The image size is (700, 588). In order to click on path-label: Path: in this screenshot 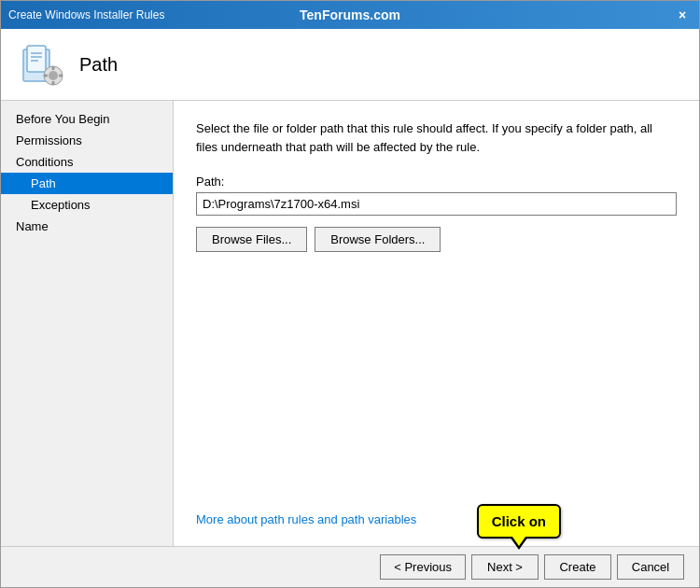, I will do `click(437, 181)`.